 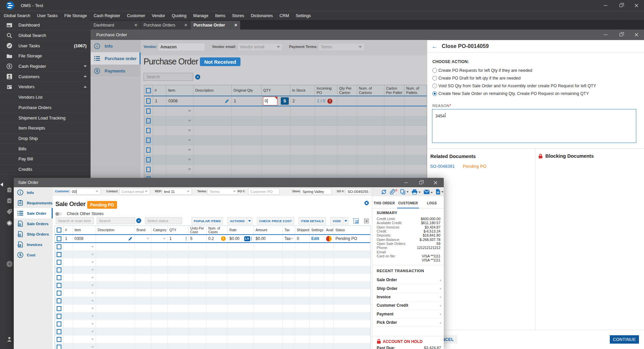 I want to click on action-radio-option: Void SO Qty from Sale Order and for Asse…, so click(x=514, y=86).